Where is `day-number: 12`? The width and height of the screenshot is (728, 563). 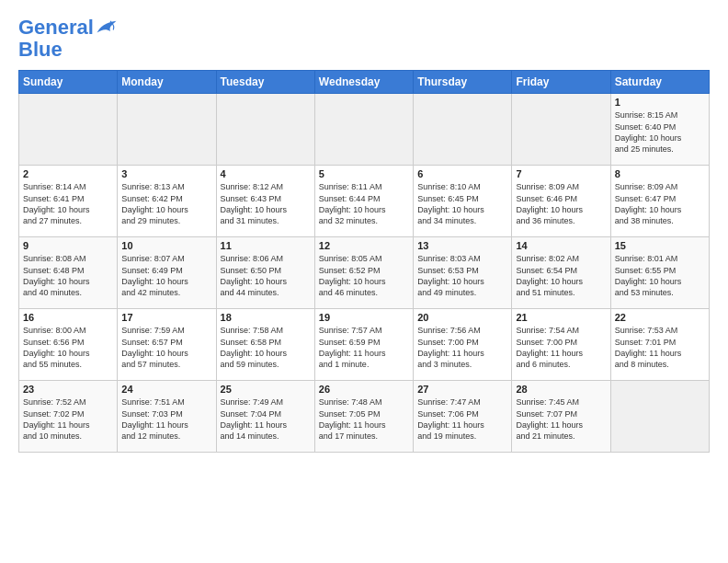 day-number: 12 is located at coordinates (364, 246).